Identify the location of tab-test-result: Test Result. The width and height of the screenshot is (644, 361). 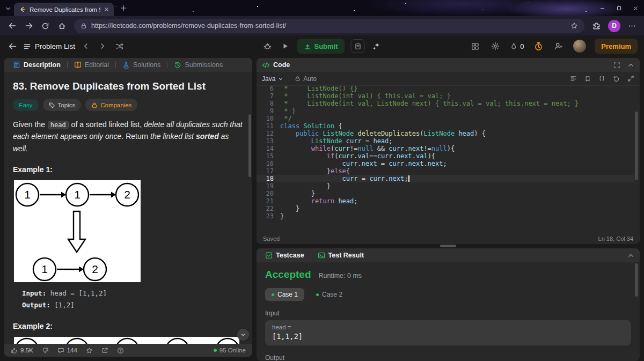
(341, 255).